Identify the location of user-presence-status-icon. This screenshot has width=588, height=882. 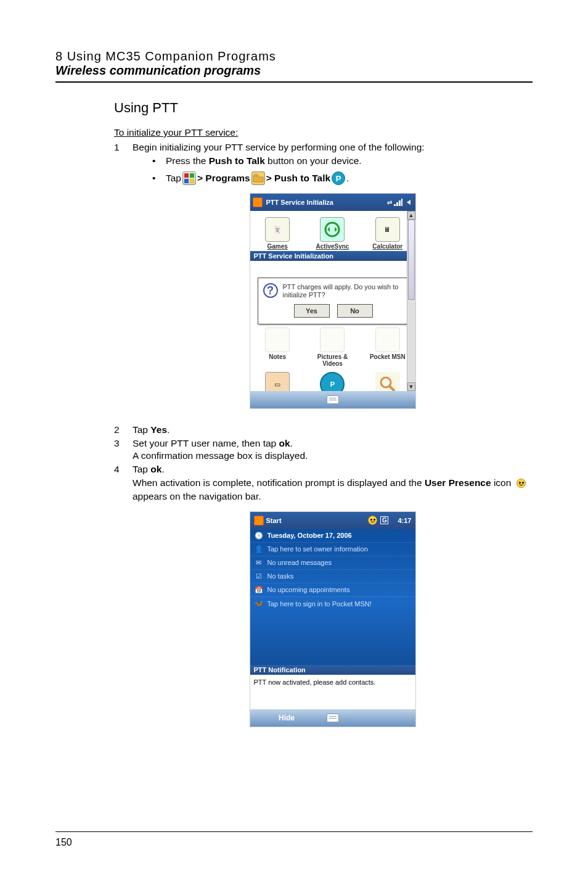
(372, 521).